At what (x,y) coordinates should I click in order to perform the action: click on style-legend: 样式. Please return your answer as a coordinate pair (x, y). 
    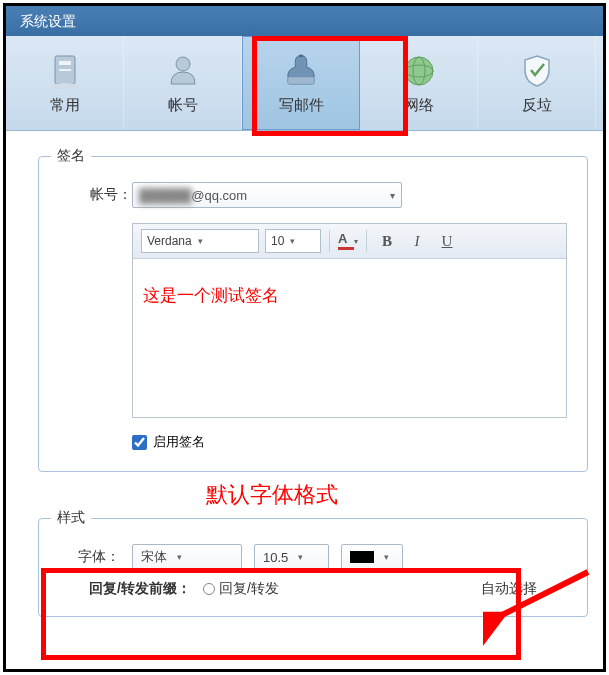
    Looking at the image, I should click on (71, 518).